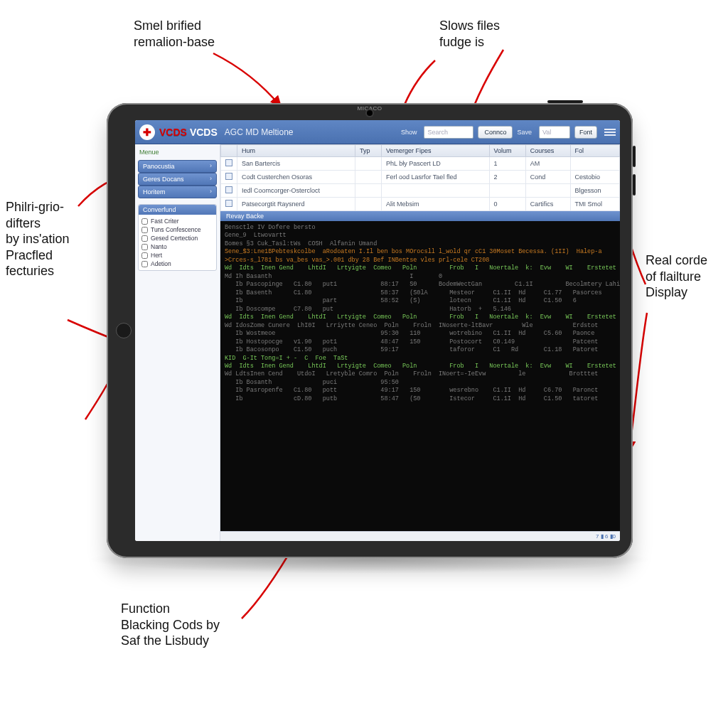 The height and width of the screenshot is (728, 728). What do you see at coordinates (525, 132) in the screenshot?
I see `header-save-link: Save` at bounding box center [525, 132].